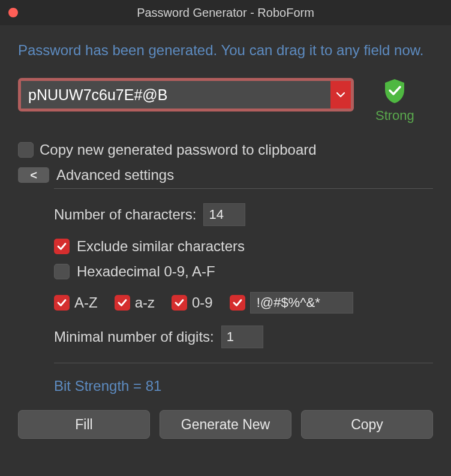  Describe the element at coordinates (26, 150) in the screenshot. I see `copy-clipboard-checkbox` at that location.